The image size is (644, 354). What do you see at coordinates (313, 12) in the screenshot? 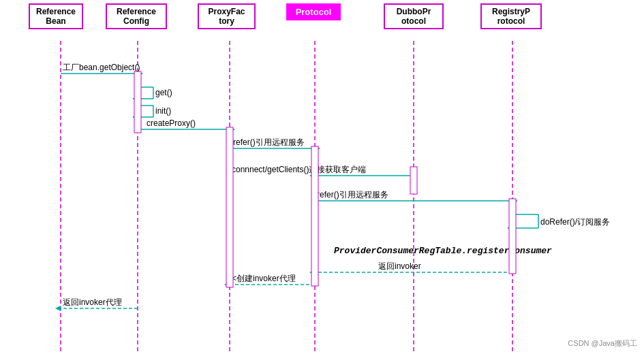
I see `lifeline-header-protocol: Protocol` at bounding box center [313, 12].